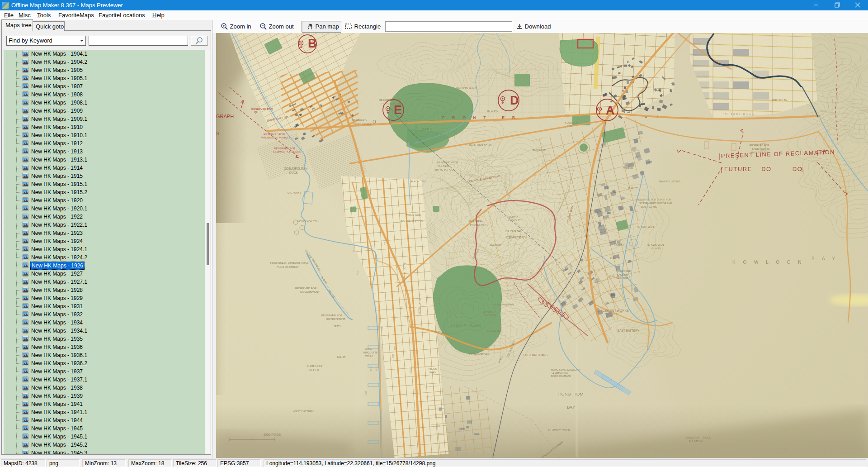 The image size is (868, 467). Describe the element at coordinates (656, 248) in the screenshot. I see `svg-text: ISLAND` at that location.